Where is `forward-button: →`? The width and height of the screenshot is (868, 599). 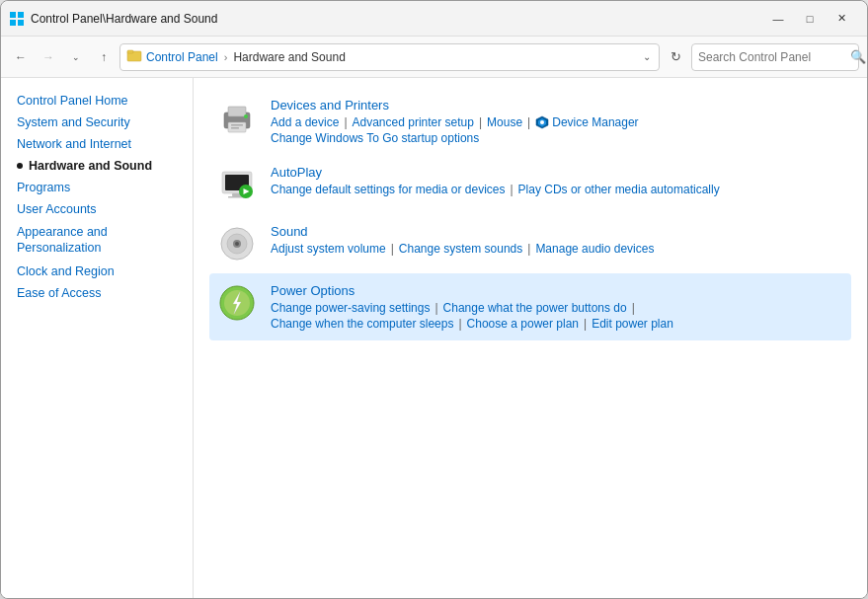 forward-button: → is located at coordinates (48, 57).